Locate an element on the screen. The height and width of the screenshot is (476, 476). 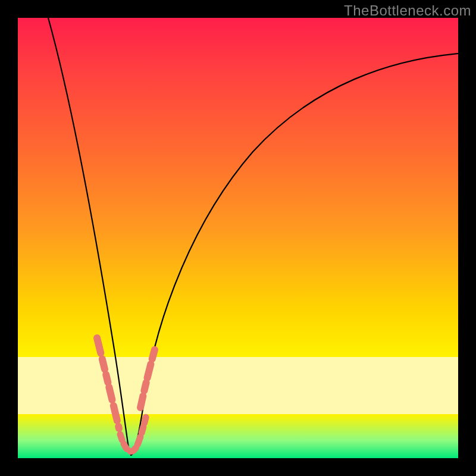
right-ascent-markers is located at coordinates (152, 364).